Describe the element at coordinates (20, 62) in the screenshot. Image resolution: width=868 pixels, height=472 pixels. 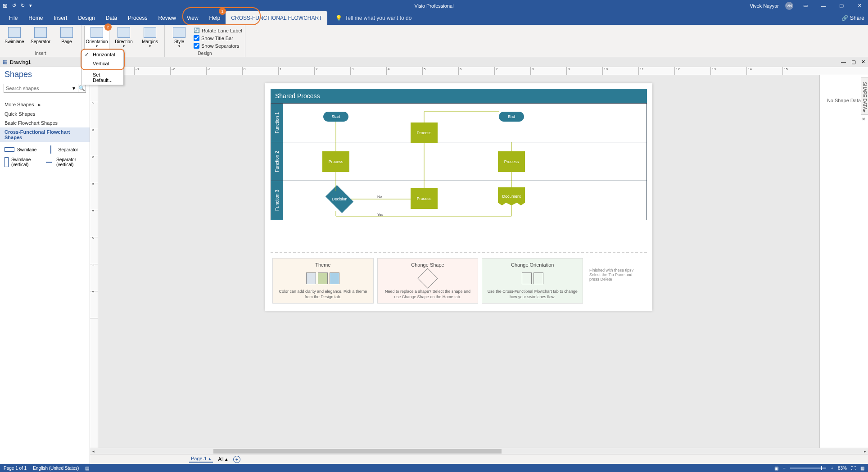
I see `document-name: Drawing1` at that location.